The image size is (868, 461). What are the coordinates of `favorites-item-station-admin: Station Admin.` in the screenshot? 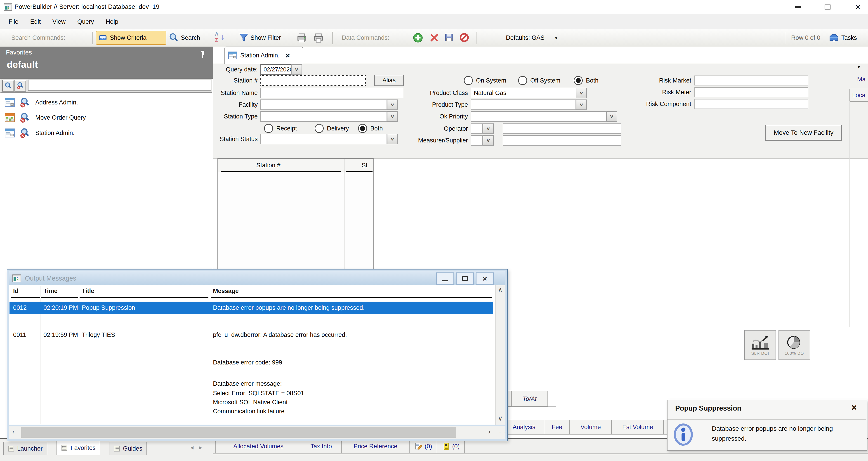 It's located at (105, 133).